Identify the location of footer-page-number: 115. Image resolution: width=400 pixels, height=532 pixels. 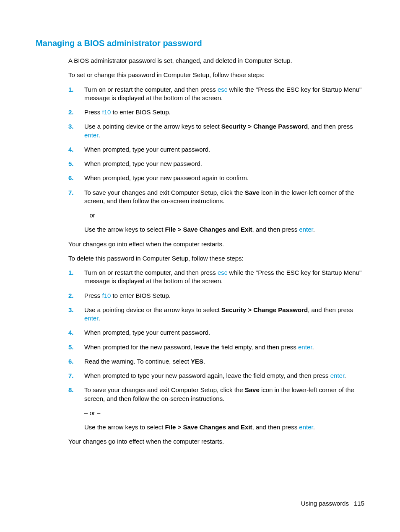
(359, 504).